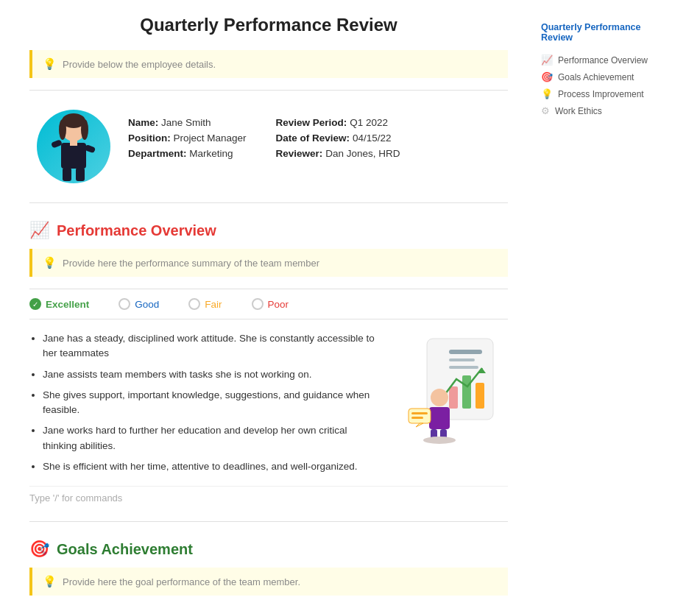 The image size is (700, 597). What do you see at coordinates (206, 406) in the screenshot?
I see `performance-bullets: Jane has a steady, disciplined work atti…` at bounding box center [206, 406].